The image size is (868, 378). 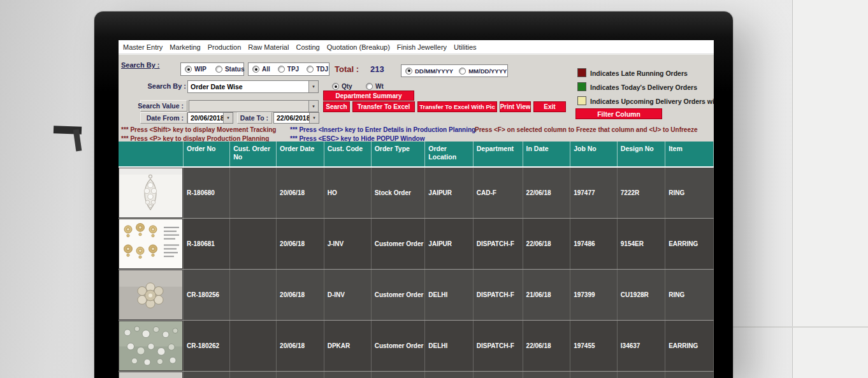 I want to click on column-header-item: Item, so click(x=690, y=154).